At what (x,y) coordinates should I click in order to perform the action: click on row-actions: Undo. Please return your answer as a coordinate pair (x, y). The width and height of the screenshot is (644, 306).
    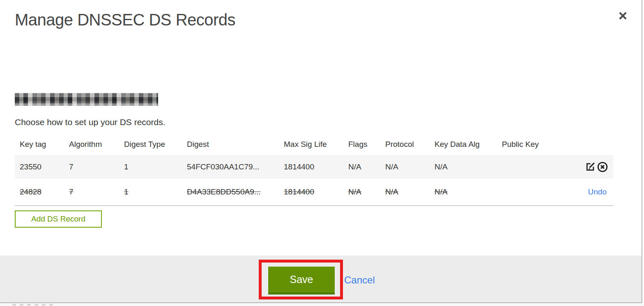
    Looking at the image, I should click on (591, 192).